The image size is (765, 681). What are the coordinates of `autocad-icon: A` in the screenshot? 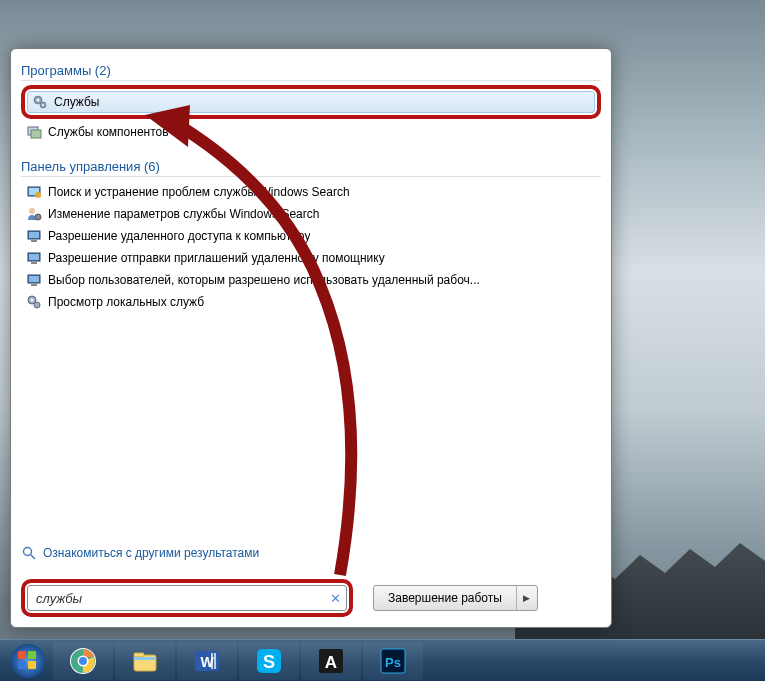 It's located at (331, 661).